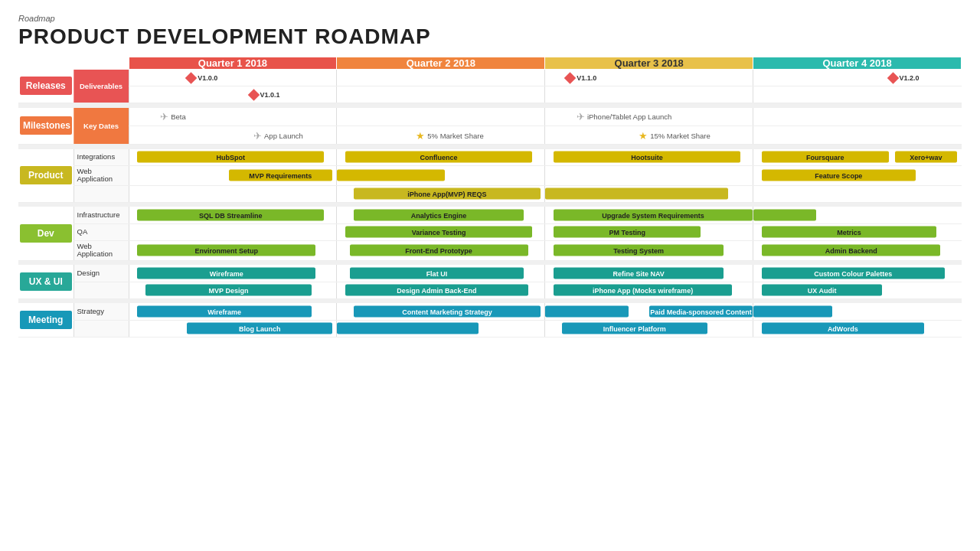 This screenshot has width=980, height=551. What do you see at coordinates (490, 250) in the screenshot?
I see `row-dev-2: WebApplicationEnvironment SetupFront-End…` at bounding box center [490, 250].